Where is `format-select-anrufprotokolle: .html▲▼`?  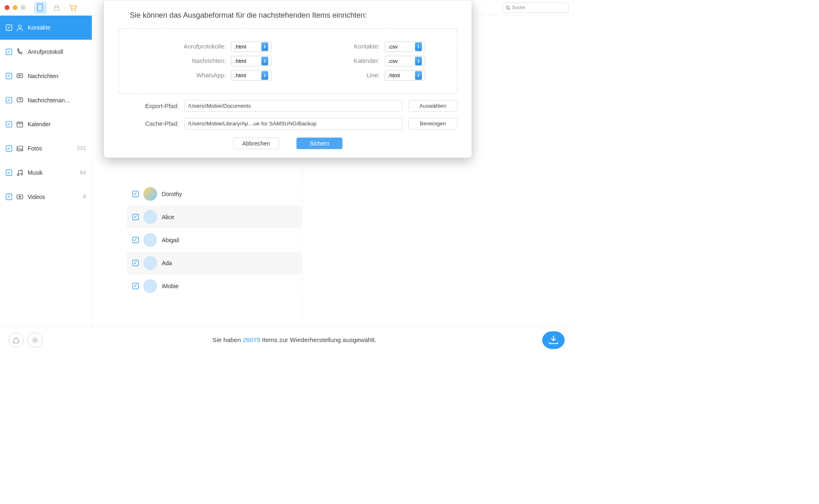 format-select-anrufprotokolle: .html▲▼ is located at coordinates (251, 47).